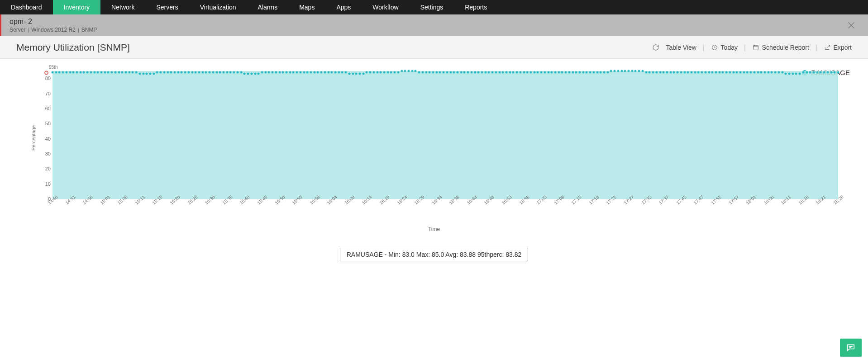 This screenshot has height=363, width=868. What do you see at coordinates (268, 7) in the screenshot?
I see `nav-tab-alarms: Alarms` at bounding box center [268, 7].